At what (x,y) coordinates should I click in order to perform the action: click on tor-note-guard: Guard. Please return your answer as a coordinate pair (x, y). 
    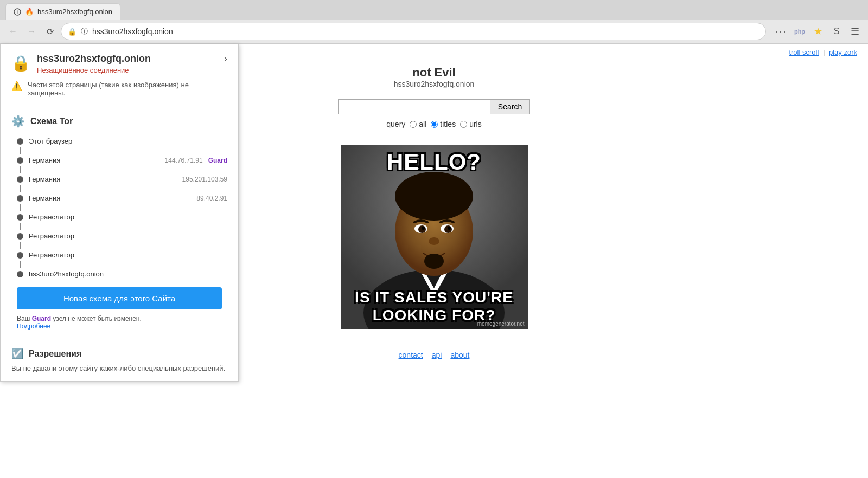
    Looking at the image, I should click on (41, 319).